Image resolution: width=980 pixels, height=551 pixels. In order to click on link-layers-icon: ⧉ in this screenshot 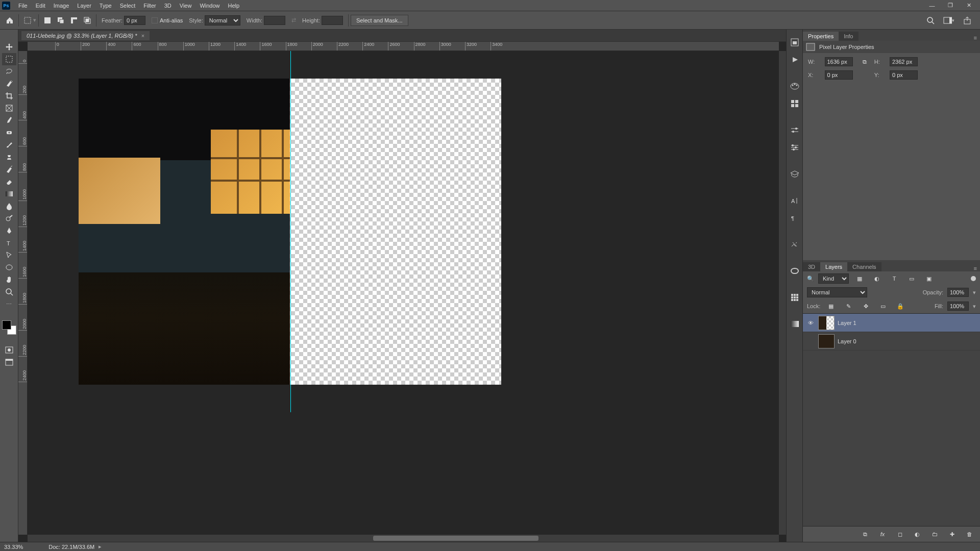, I will do `click(865, 534)`.